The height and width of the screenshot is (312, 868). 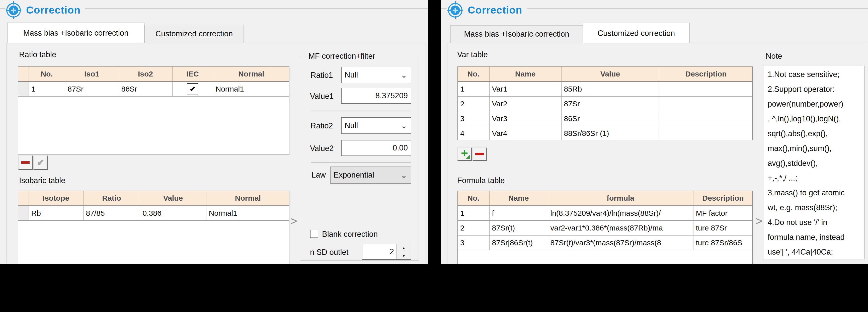 I want to click on ratio1-select: Null ⌄, so click(x=376, y=75).